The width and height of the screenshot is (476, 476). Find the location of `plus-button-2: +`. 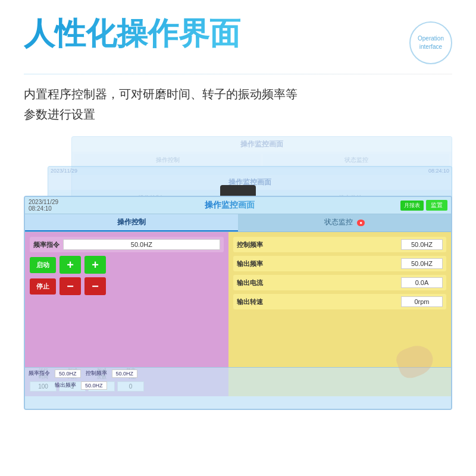

plus-button-2: + is located at coordinates (95, 265).